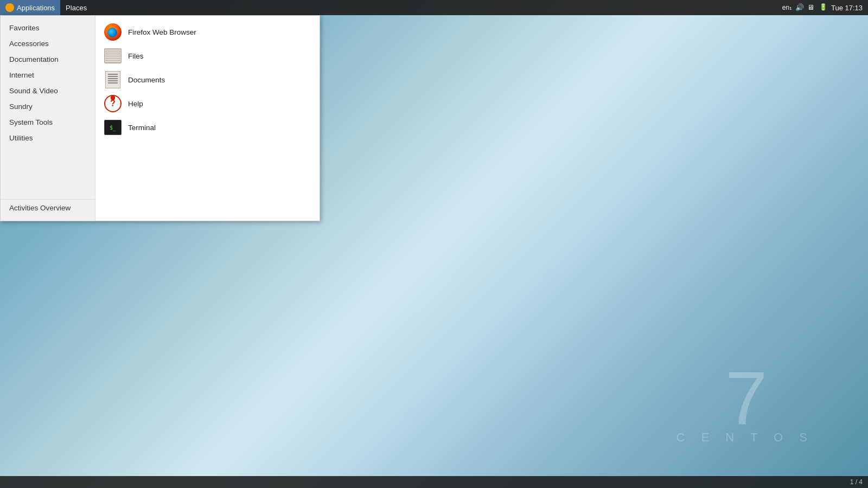 The width and height of the screenshot is (868, 488). I want to click on category-spacer, so click(48, 172).